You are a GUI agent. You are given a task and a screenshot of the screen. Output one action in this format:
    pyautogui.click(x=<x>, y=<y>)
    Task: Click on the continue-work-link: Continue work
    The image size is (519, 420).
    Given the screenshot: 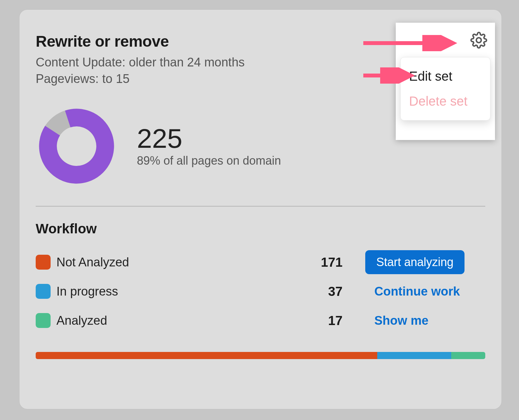 What is the action you would take?
    pyautogui.click(x=413, y=292)
    